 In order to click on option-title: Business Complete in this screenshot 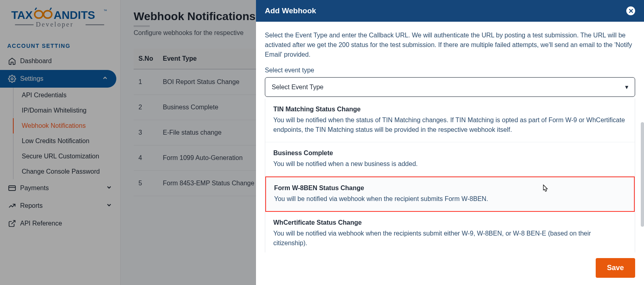, I will do `click(450, 153)`.